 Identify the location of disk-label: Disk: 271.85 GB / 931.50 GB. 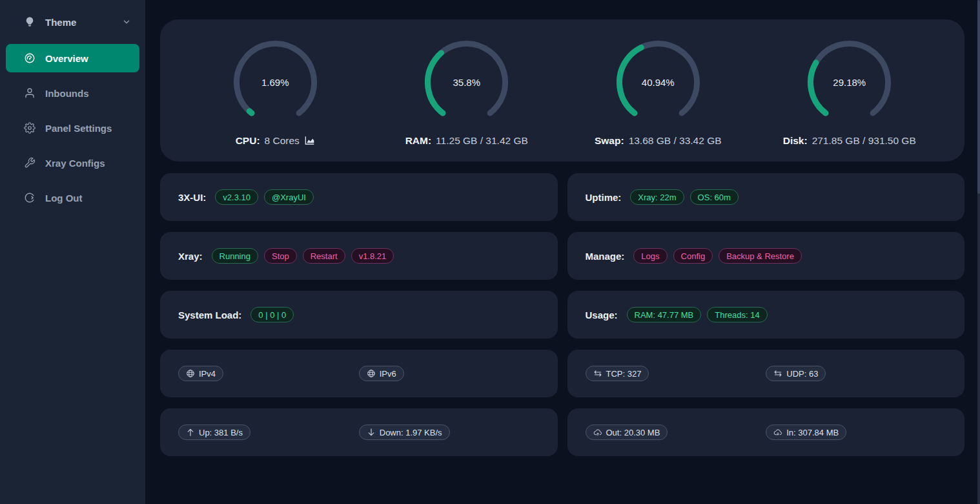
(850, 141).